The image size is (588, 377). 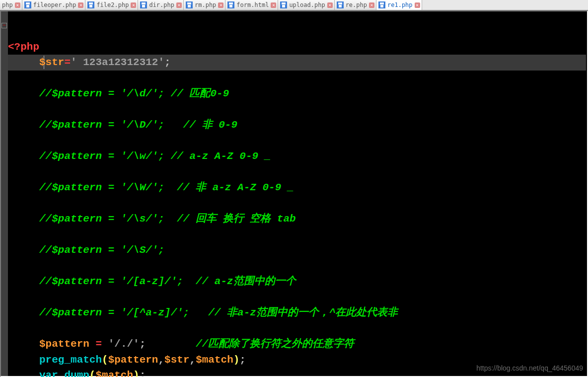 What do you see at coordinates (112, 5) in the screenshot?
I see `tab-file2-php: file2.php` at bounding box center [112, 5].